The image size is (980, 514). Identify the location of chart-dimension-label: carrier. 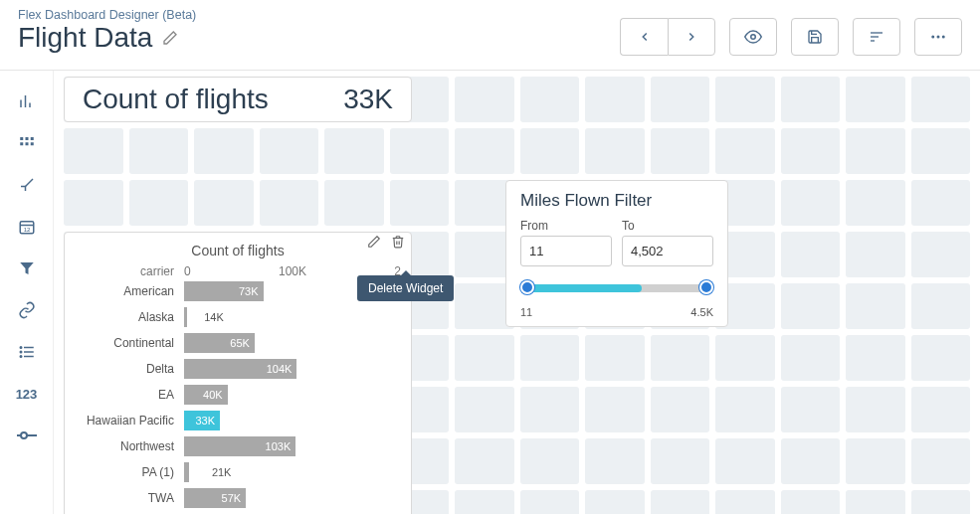
(129, 271).